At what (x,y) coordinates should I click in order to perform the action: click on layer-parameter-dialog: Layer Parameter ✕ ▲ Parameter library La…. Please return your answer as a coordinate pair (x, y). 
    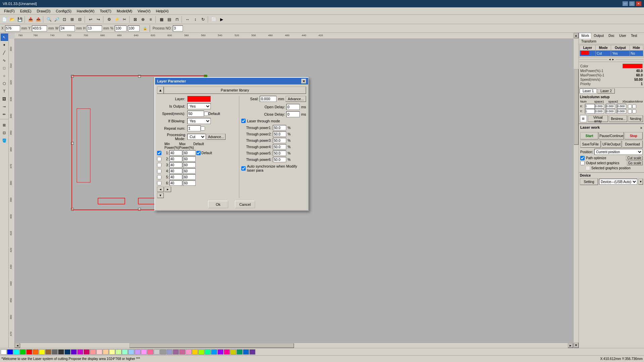
    Looking at the image, I should click on (232, 144).